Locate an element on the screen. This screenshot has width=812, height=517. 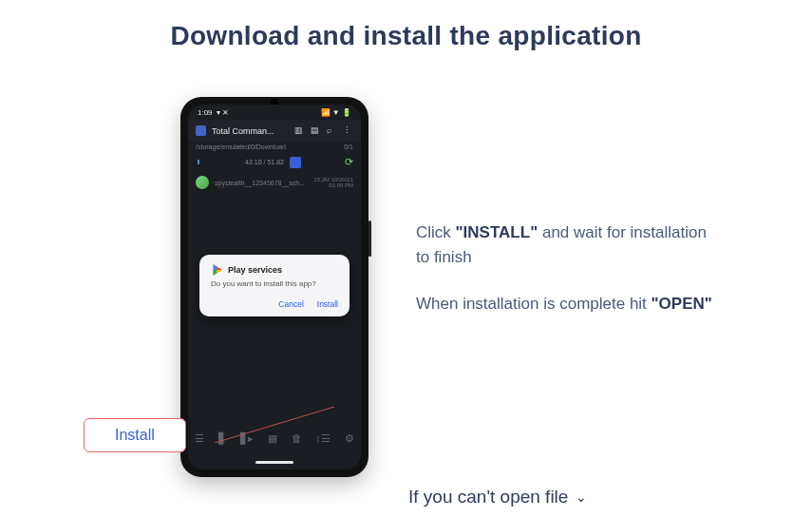
sort-icon: ↕☰ is located at coordinates (323, 439).